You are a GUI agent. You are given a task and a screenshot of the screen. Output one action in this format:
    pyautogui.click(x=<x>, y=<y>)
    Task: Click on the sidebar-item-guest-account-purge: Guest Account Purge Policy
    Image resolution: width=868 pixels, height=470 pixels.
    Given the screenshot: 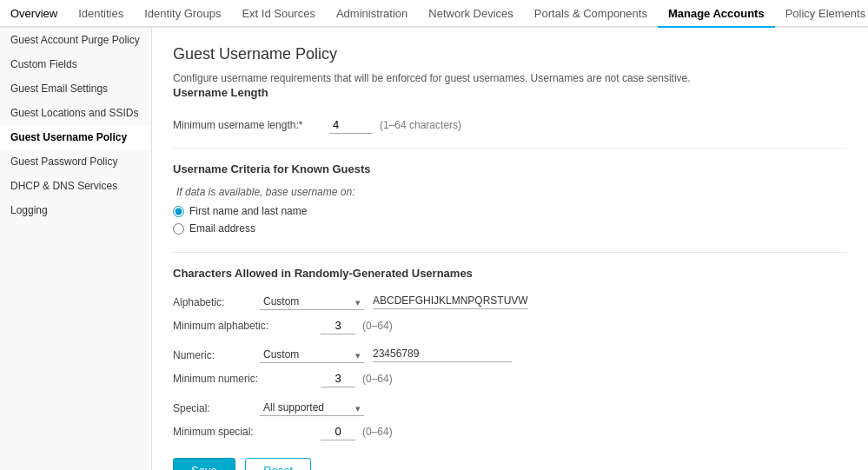 What is the action you would take?
    pyautogui.click(x=76, y=40)
    